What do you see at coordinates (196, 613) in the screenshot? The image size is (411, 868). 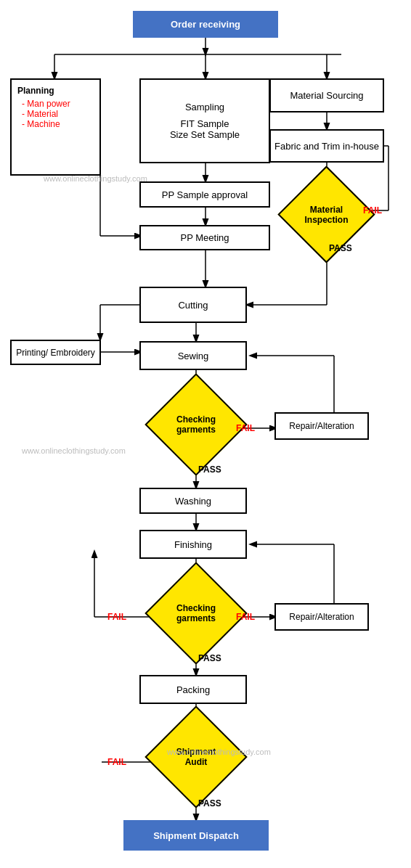 I see `checking2-label: Checkinggarments` at bounding box center [196, 613].